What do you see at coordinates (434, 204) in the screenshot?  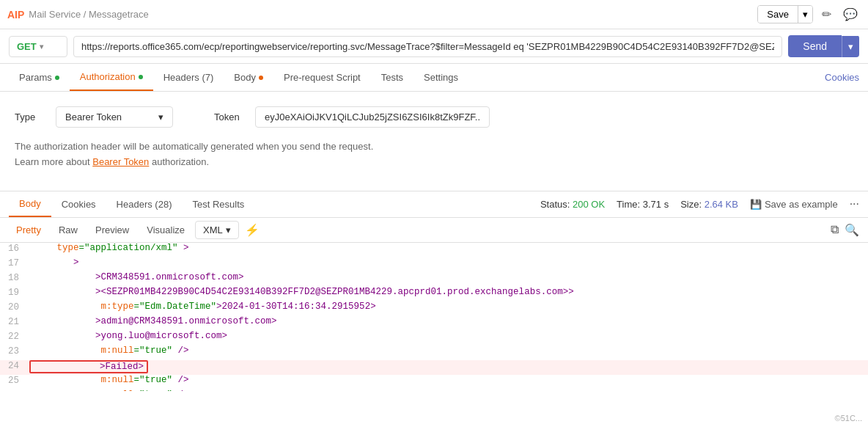 I see `response-tabs-bar: Body Cookies Headers (28) Test Results S…` at bounding box center [434, 204].